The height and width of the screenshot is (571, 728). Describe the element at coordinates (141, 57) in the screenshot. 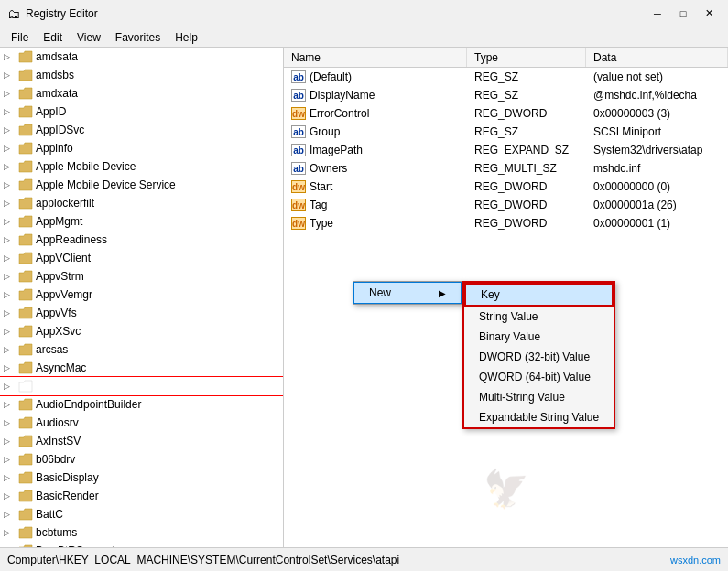

I see `tree-item: ▷amdsata` at that location.